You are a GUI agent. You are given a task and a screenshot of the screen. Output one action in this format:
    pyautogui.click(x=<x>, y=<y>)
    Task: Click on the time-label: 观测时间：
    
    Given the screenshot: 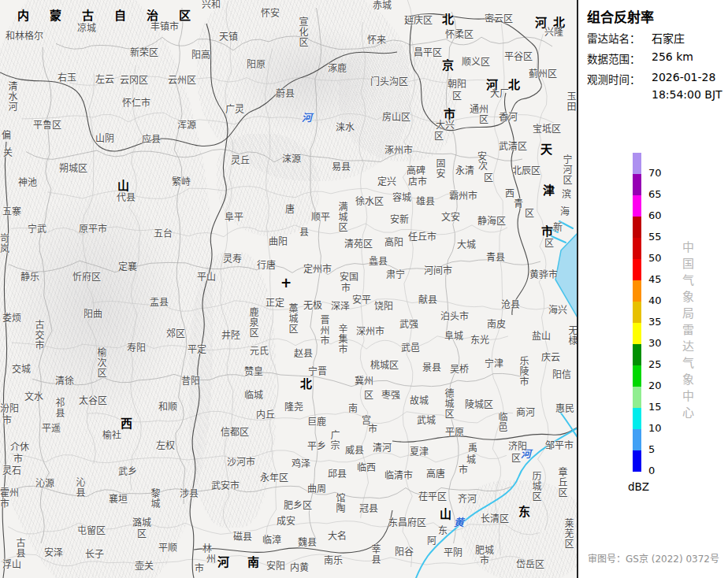 What is the action you would take?
    pyautogui.click(x=614, y=79)
    